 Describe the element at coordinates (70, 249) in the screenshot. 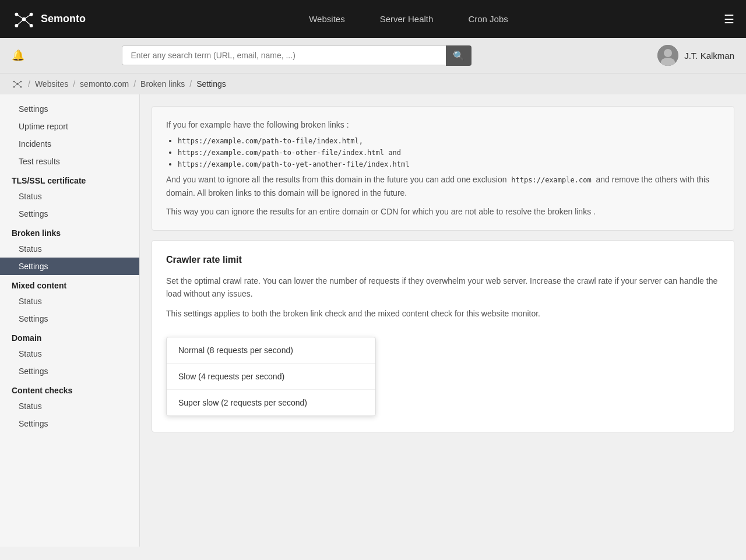

I see `sidebar-item-broken-links-status: Status` at that location.